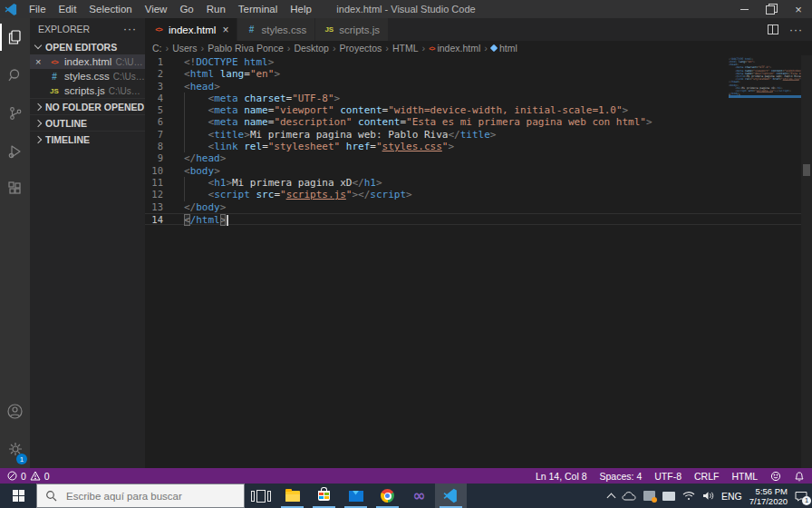 Image resolution: width=812 pixels, height=508 pixels. Describe the element at coordinates (771, 9) in the screenshot. I see `restore-icon` at that location.